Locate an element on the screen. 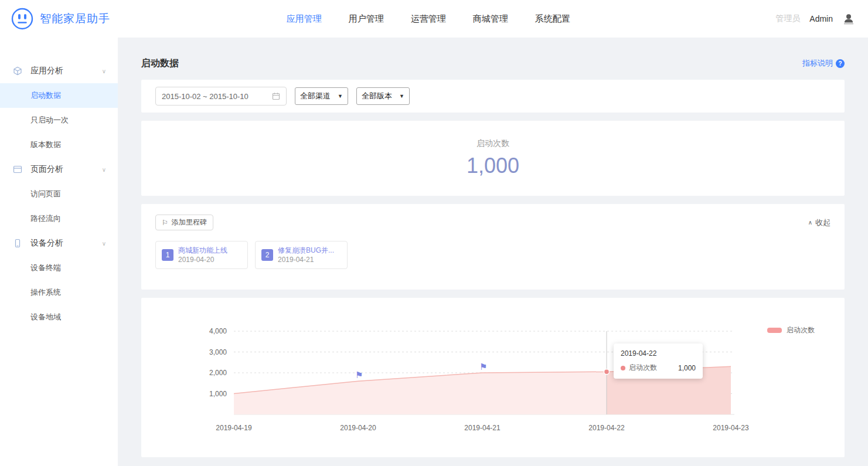  svg-text: 2019-04-21 is located at coordinates (482, 428).